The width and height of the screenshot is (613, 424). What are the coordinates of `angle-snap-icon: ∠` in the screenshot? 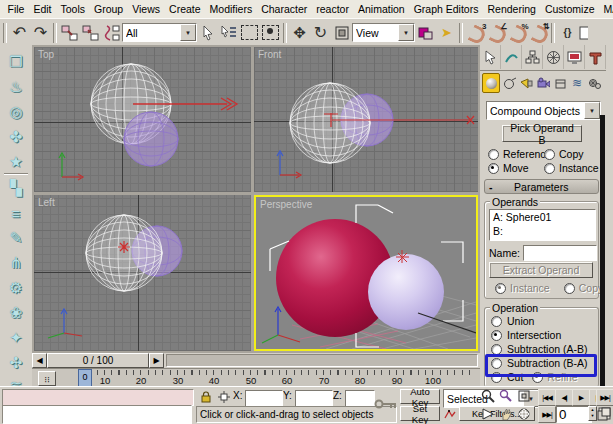 It's located at (496, 33).